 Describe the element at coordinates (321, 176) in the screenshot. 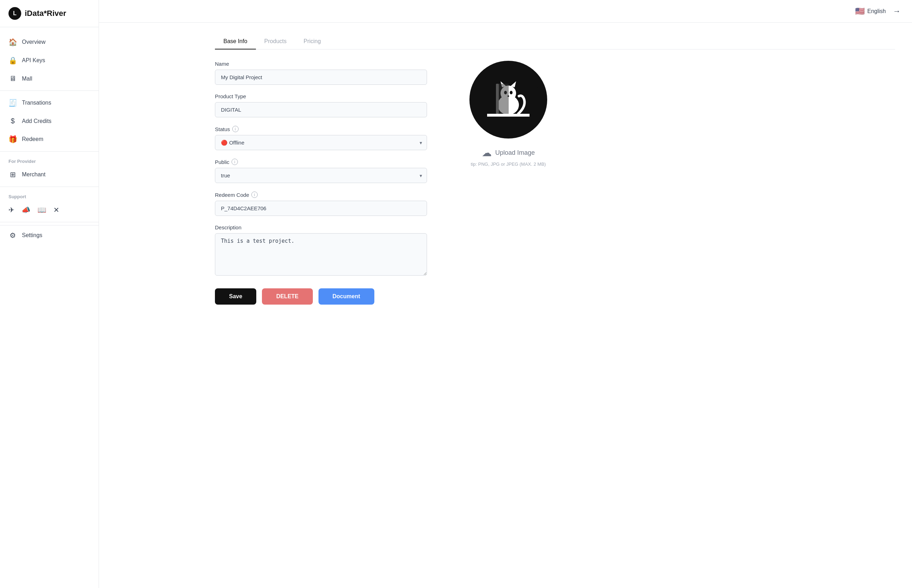

I see `public-select: true false` at that location.